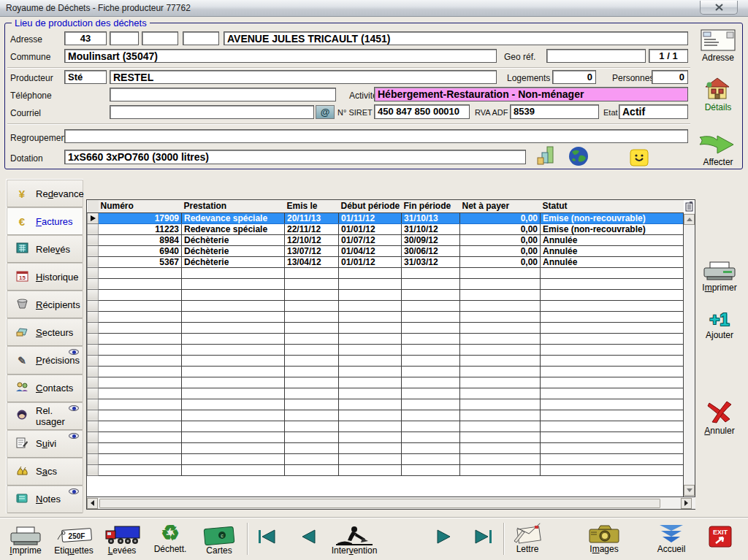 The width and height of the screenshot is (748, 560). Describe the element at coordinates (370, 261) in the screenshot. I see `table-cell: 01/01/12` at that location.